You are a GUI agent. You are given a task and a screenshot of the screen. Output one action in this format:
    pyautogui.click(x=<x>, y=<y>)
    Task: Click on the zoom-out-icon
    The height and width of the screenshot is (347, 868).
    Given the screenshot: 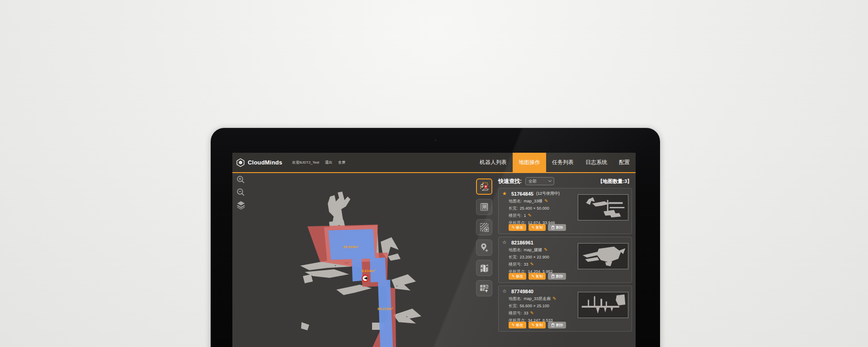 What is the action you would take?
    pyautogui.click(x=241, y=192)
    